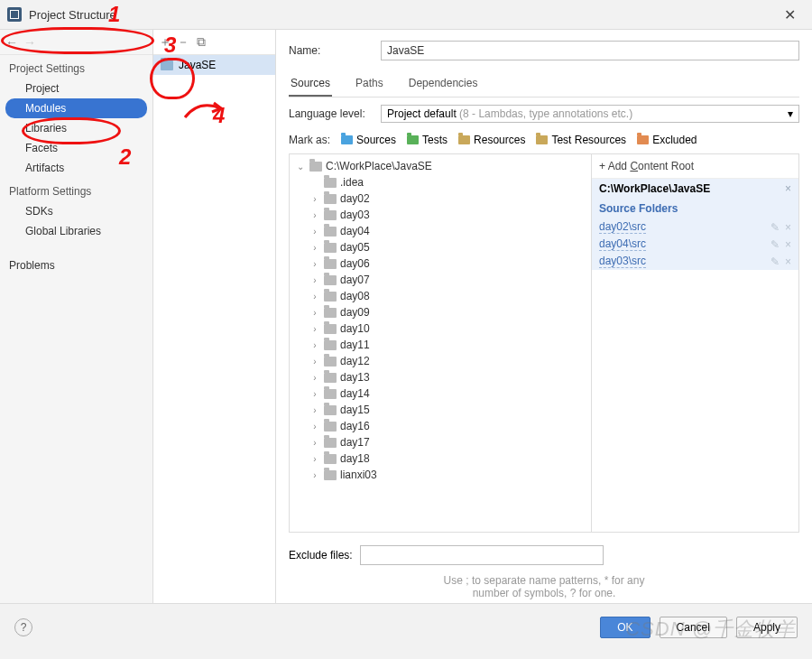 This screenshot has height=659, width=812. Describe the element at coordinates (300, 166) in the screenshot. I see `chevron-down-icon: ⌄` at that location.